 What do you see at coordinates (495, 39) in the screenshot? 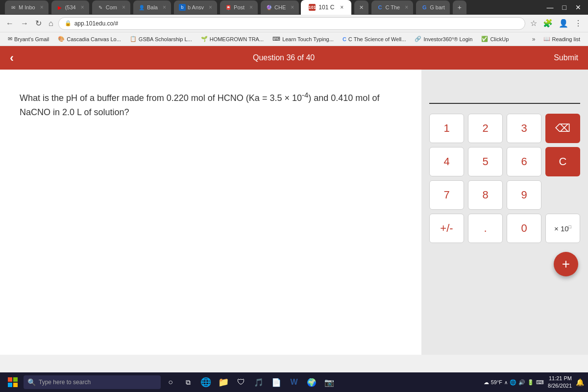
I see `bookmark-clickup: ✅ ClickUp` at bounding box center [495, 39].